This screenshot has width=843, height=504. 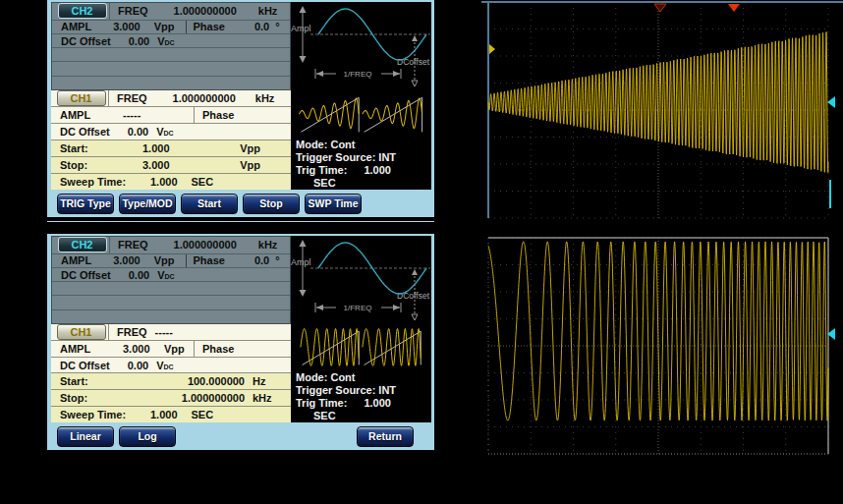 I want to click on sweep-stop-row: Stop: 3.000 Vpp, so click(x=171, y=165).